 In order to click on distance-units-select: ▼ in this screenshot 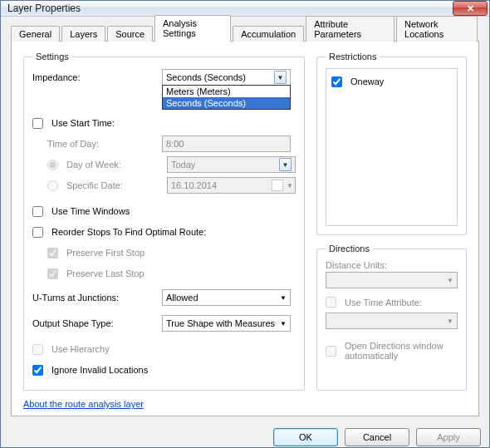, I will do `click(392, 280)`.